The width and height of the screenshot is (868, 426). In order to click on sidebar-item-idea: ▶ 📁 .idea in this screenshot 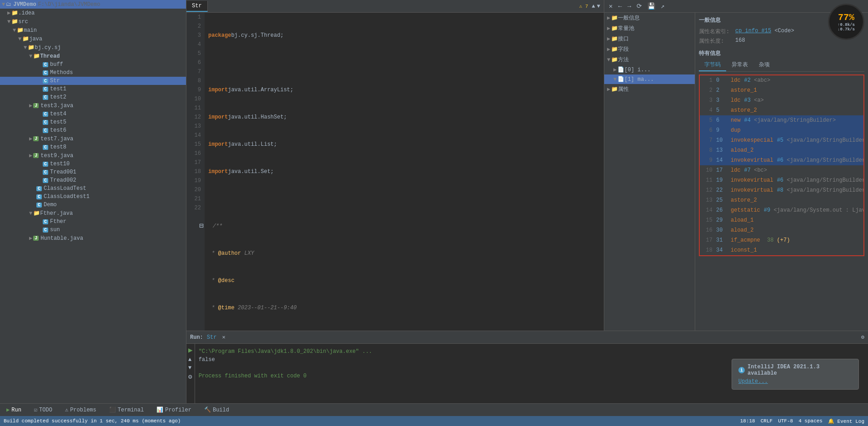, I will do `click(93, 13)`.